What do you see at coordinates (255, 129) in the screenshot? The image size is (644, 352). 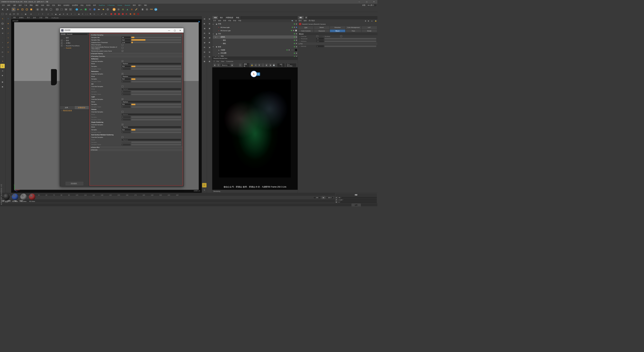 I see `renderview-image: 微信公众号：野鹿志 微博：野鹿志 作者：马鹿野郎 Frame 250 3:14s` at bounding box center [255, 129].